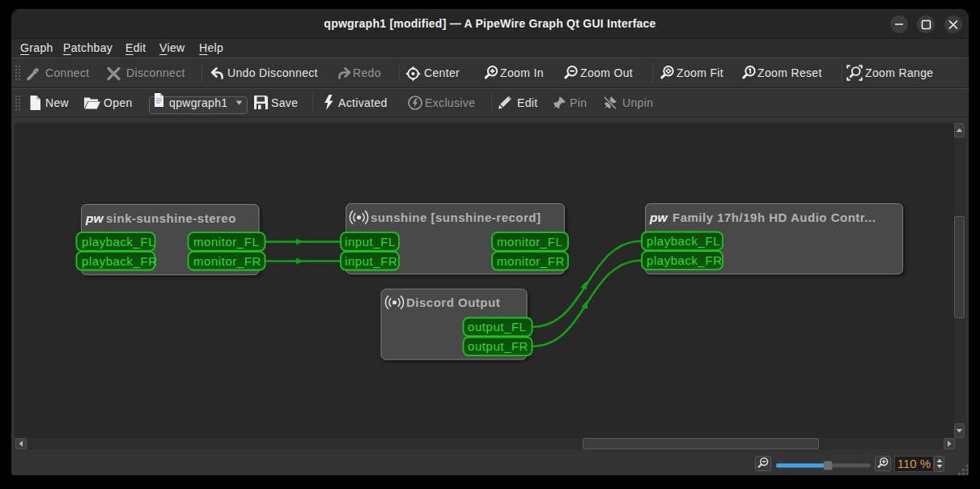 This screenshot has width=980, height=489. Describe the element at coordinates (498, 347) in the screenshot. I see `svg-text: output_FR` at that location.